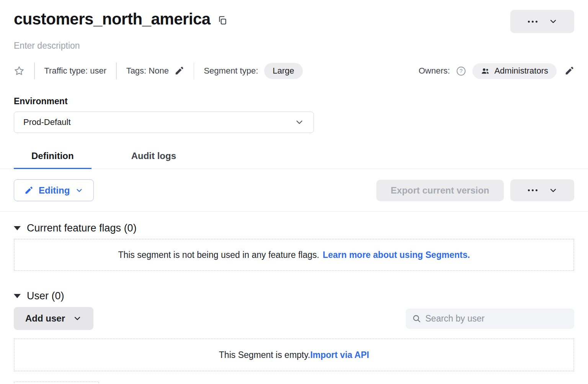 The image size is (588, 384). Describe the element at coordinates (294, 255) in the screenshot. I see `feature-flags-empty-state: This segment is not being used in any fe…` at that location.